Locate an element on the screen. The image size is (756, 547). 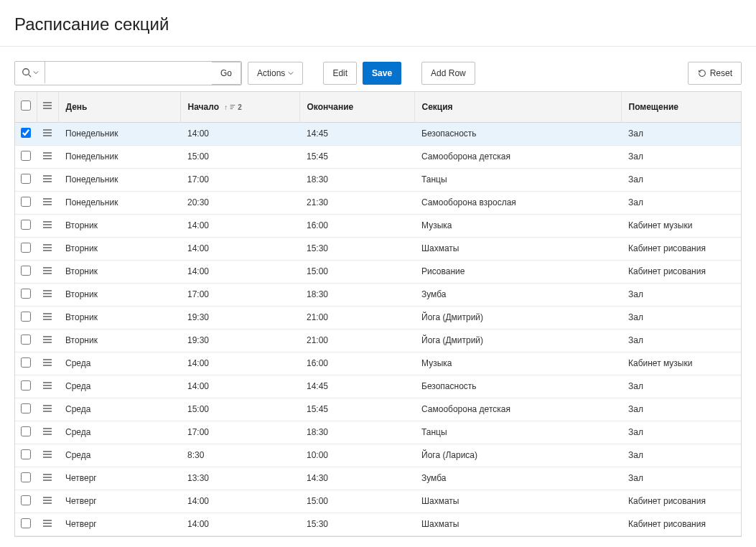
add-row-button: Add Row is located at coordinates (448, 73).